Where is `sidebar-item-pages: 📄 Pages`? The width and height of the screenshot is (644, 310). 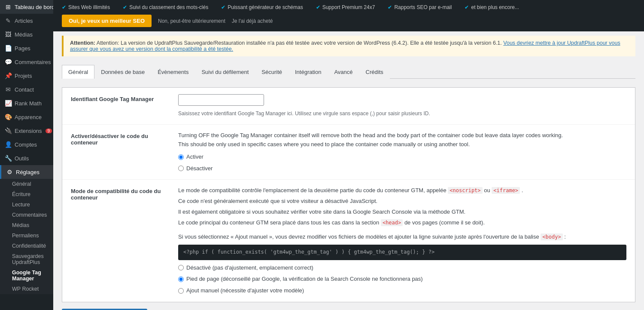 sidebar-item-pages: 📄 Pages is located at coordinates (27, 48).